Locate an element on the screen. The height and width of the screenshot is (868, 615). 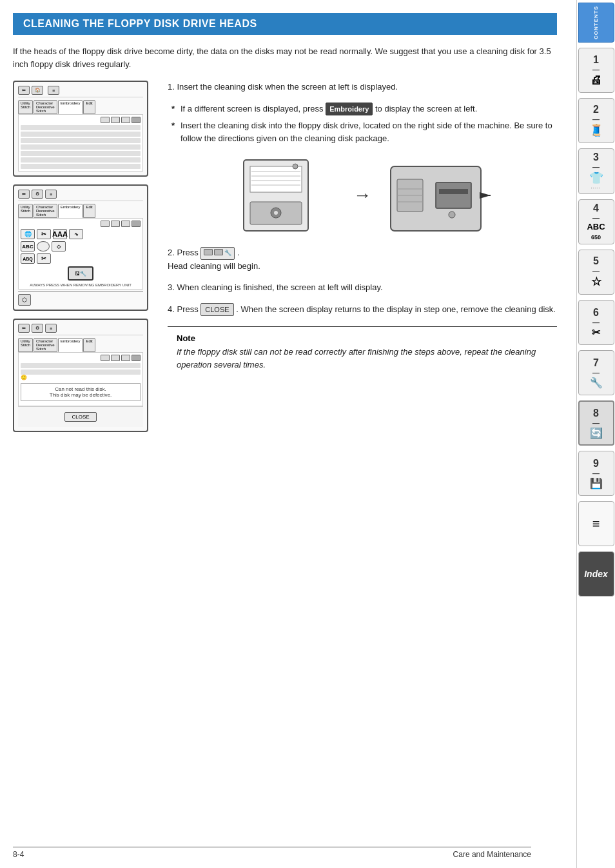
step-2-suffix: Head cleaning will begin. is located at coordinates (214, 266).